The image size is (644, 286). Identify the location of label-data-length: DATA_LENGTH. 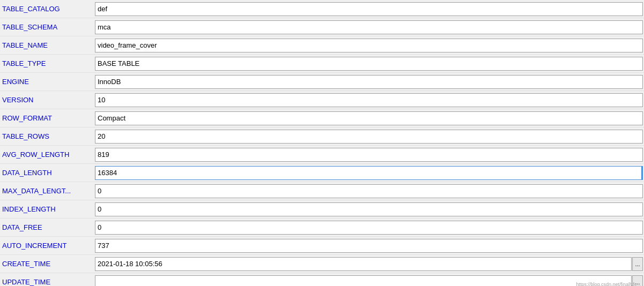
(47, 172).